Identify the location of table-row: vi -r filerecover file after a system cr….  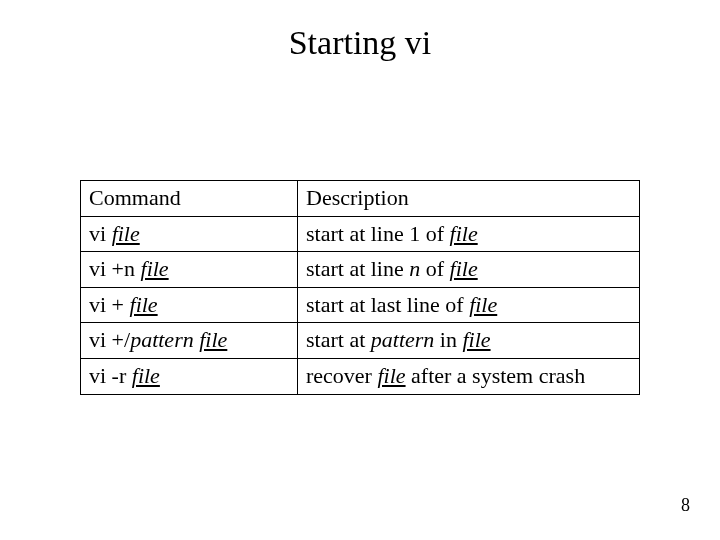
(360, 376).